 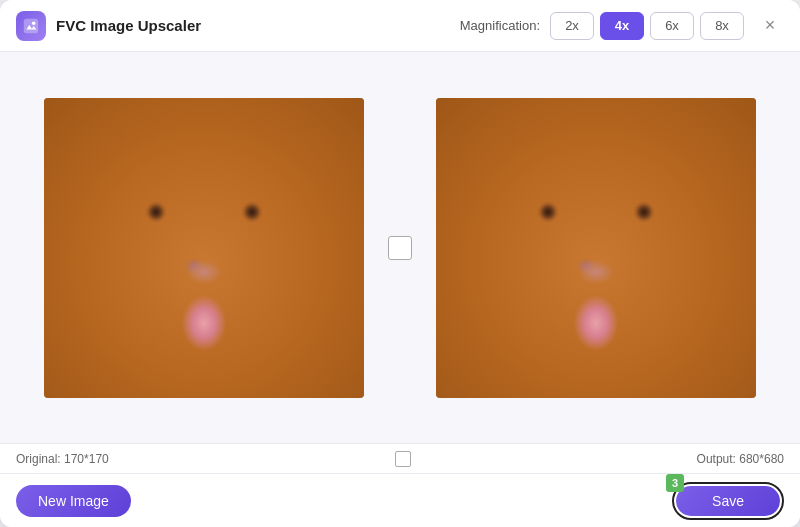 What do you see at coordinates (622, 26) in the screenshot?
I see `mag-4x-button: 4x` at bounding box center [622, 26].